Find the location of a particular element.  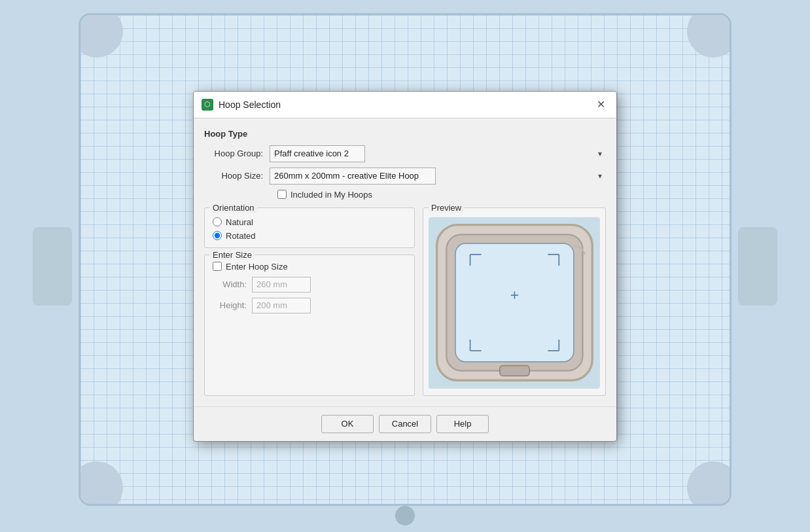

rotated-radio-row: Rotated is located at coordinates (309, 236).